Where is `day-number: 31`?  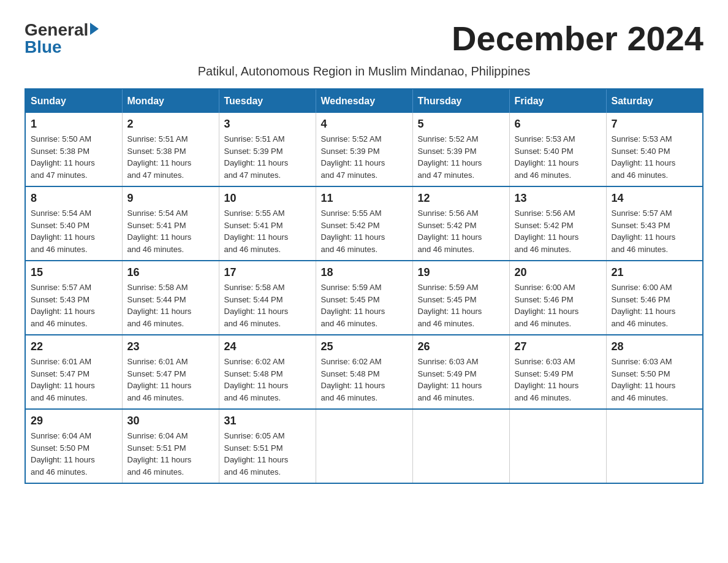 day-number: 31 is located at coordinates (267, 421).